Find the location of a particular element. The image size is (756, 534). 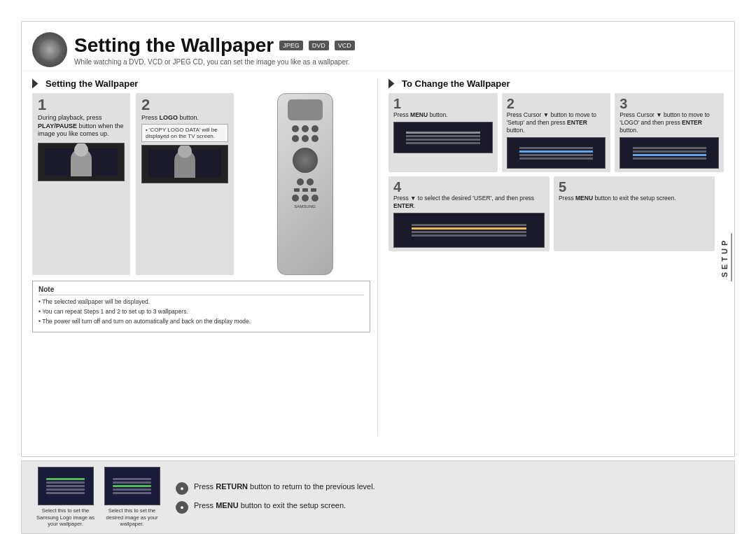

right-step-3-text: Press Cursor ▼ button to move to 'LOGO' … is located at coordinates (669, 123).